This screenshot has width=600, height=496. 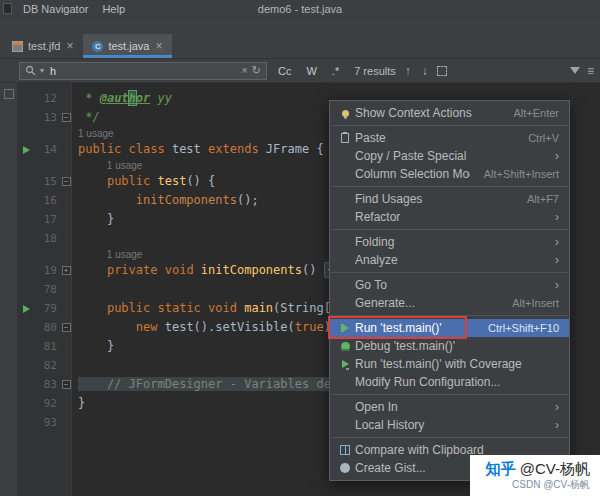 I want to click on code-token: main, so click(x=258, y=308).